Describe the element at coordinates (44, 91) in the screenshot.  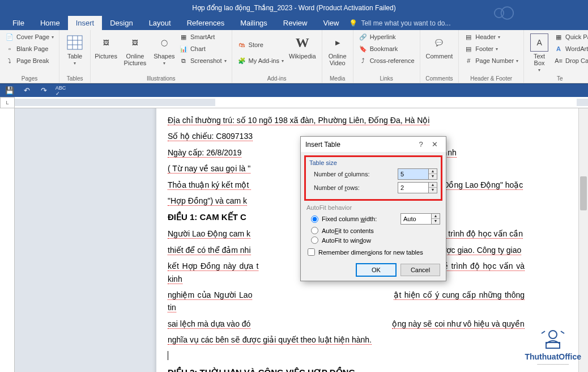
I see `redo-button: ↷` at that location.